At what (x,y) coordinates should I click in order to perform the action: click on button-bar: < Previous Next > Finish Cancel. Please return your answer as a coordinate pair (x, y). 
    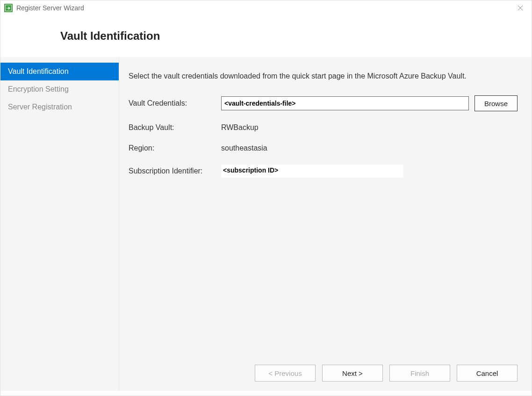
    Looking at the image, I should click on (323, 374).